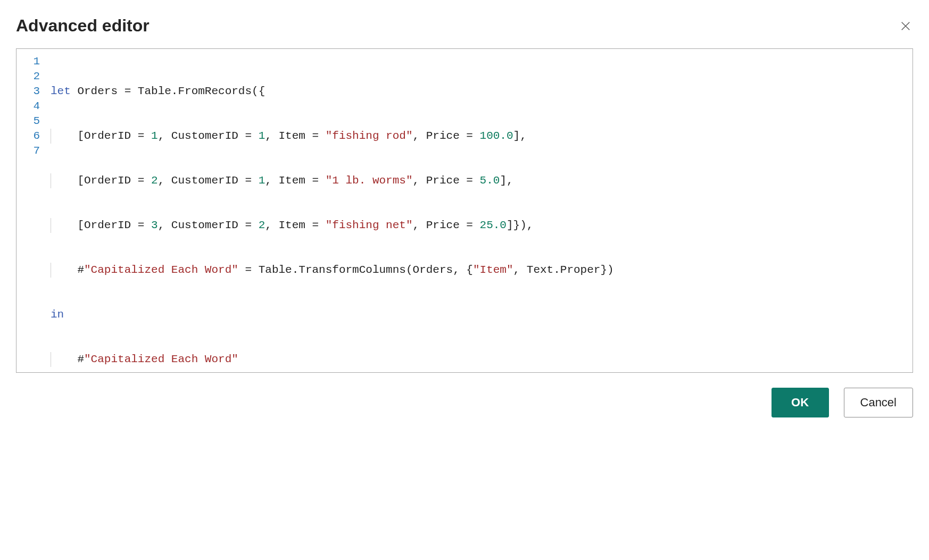 The height and width of the screenshot is (560, 929). Describe the element at coordinates (32, 211) in the screenshot. I see `line-number-gutter: 1 2 3 4 5 6 7` at that location.